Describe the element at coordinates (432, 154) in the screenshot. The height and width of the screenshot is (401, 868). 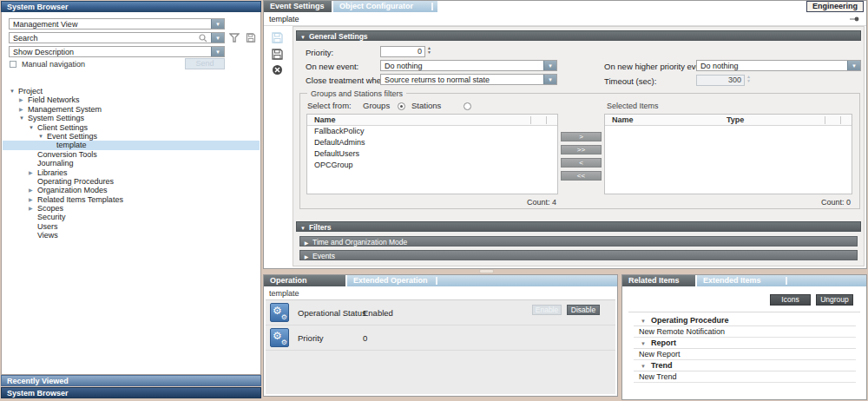
I see `list-item-defaultusers: DefaultUsers` at that location.